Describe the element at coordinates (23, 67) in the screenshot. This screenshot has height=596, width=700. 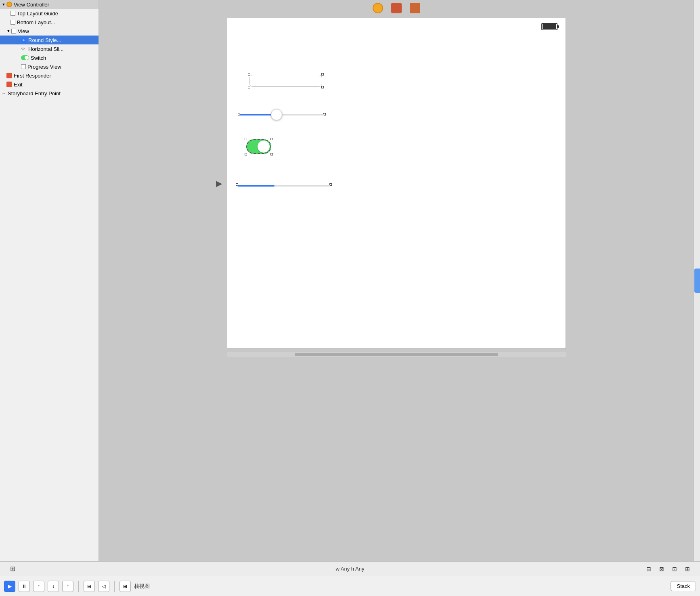
I see `progress-view-icon` at that location.